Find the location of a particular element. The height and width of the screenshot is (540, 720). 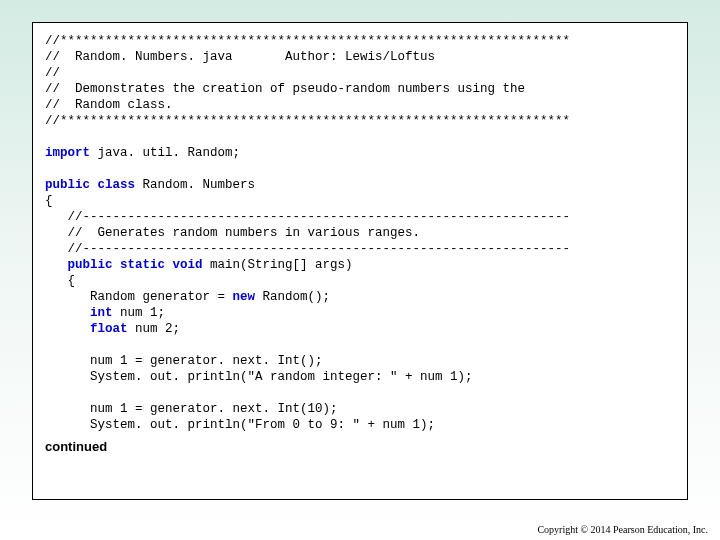

code-text: Random(); is located at coordinates (292, 297).